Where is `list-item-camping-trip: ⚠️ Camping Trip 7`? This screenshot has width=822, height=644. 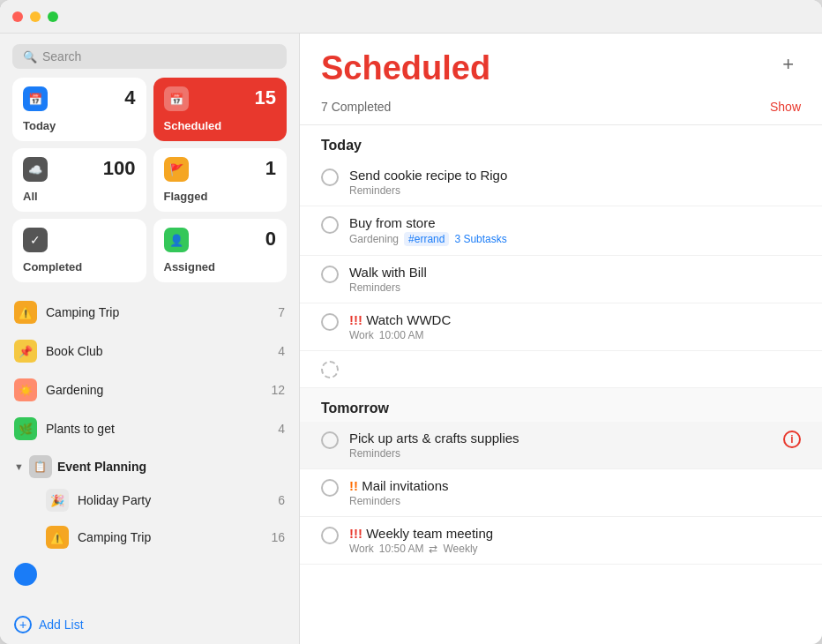 list-item-camping-trip: ⚠️ Camping Trip 7 is located at coordinates (150, 312).